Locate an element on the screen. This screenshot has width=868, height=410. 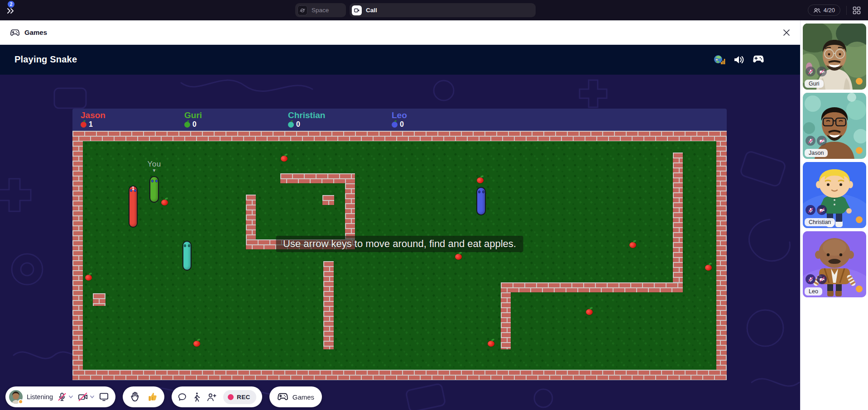
scoreboard: Jason 1 Guri 0 Christian 0 Leo 0 is located at coordinates (399, 119).